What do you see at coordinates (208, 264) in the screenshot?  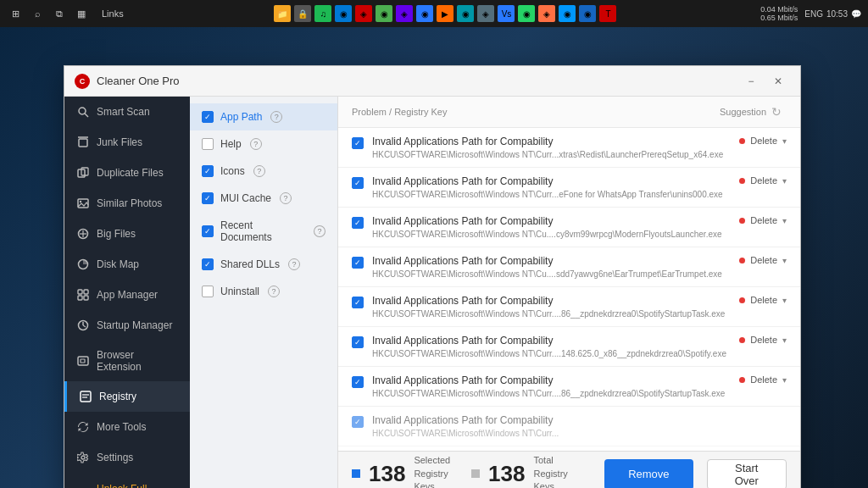 I see `shared-dlls-checkbox: ✓` at bounding box center [208, 264].